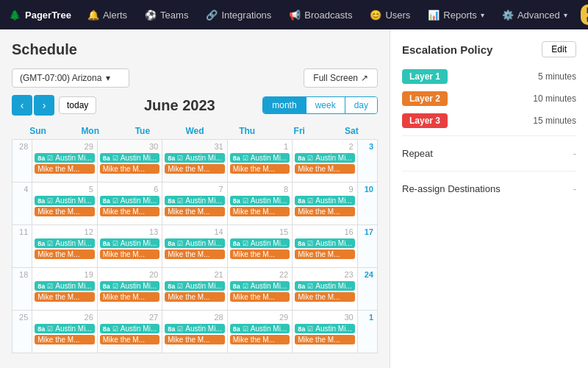 Image resolution: width=588 pixels, height=368 pixels. I want to click on cal-cell-27: 24, so click(368, 289).